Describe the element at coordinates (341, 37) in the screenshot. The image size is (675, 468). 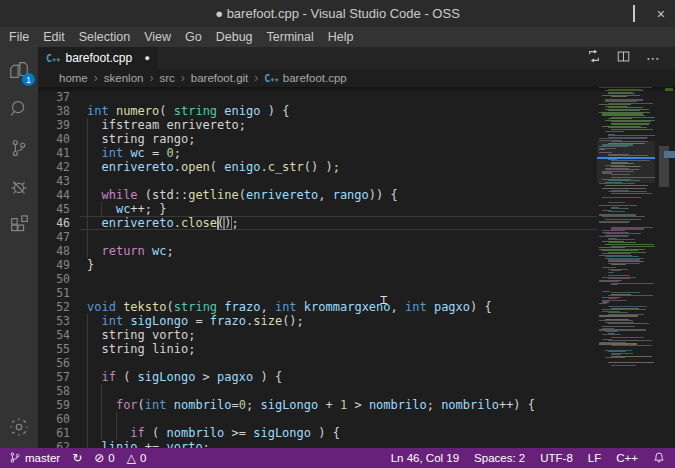
I see `menu-help: Help` at that location.